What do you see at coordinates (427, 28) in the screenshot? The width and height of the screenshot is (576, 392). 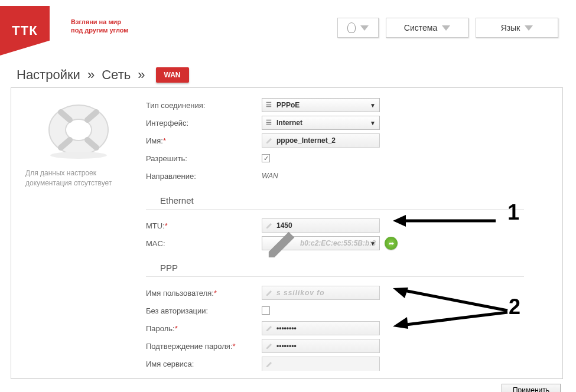 I see `system-dropdown: Система` at bounding box center [427, 28].